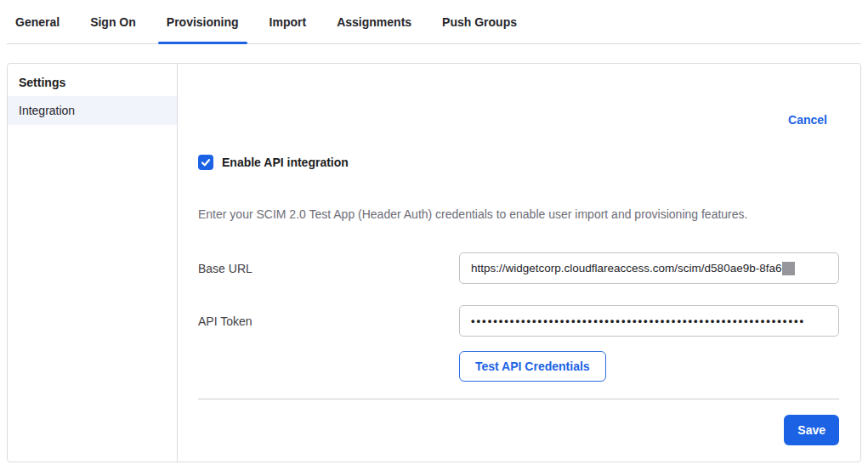 The image size is (868, 470). I want to click on sidebar-header-settings: Settings, so click(92, 82).